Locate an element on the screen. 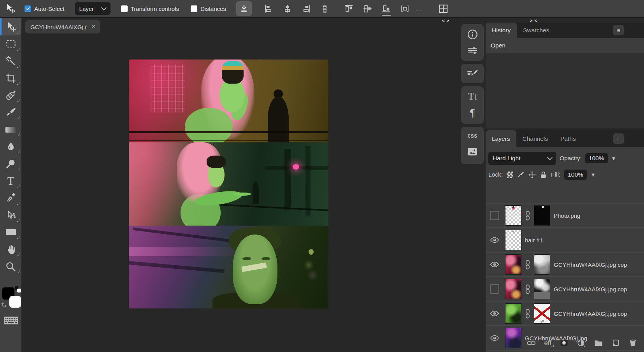  tab-channels: Channels is located at coordinates (535, 138).